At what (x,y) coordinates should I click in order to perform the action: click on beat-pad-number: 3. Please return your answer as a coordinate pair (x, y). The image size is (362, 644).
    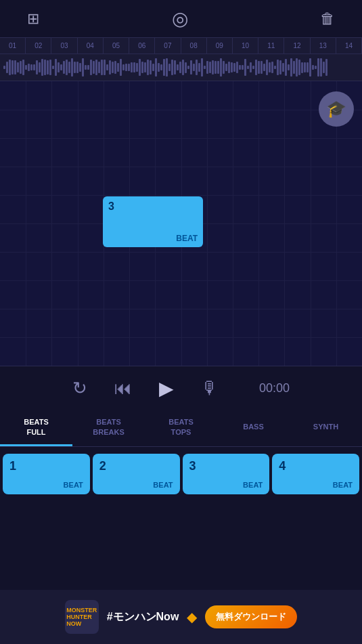
    Looking at the image, I should click on (226, 466).